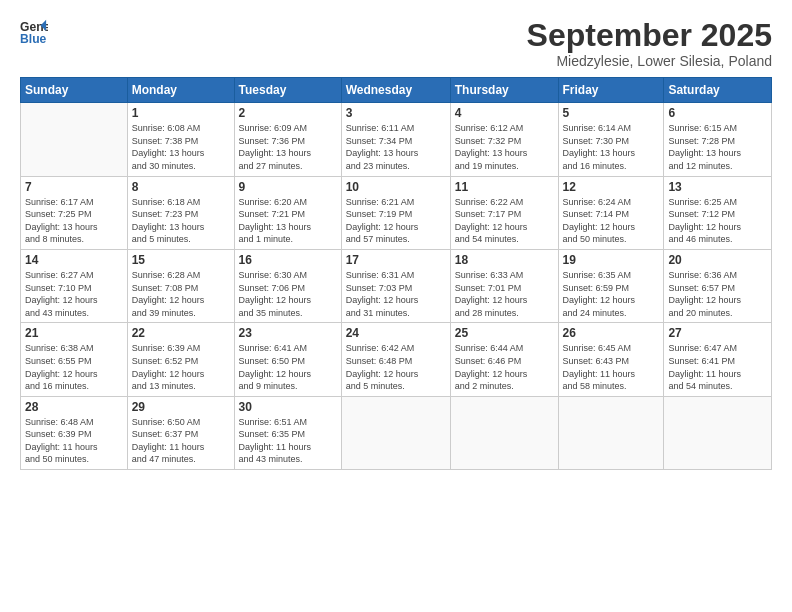 This screenshot has height=612, width=792. I want to click on day-number-25: 25, so click(504, 333).